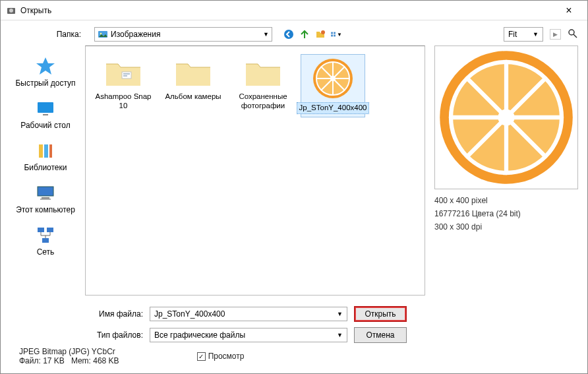 This screenshot has width=588, height=374. I want to click on file-name: Ashampoo Snap 10, so click(123, 102).